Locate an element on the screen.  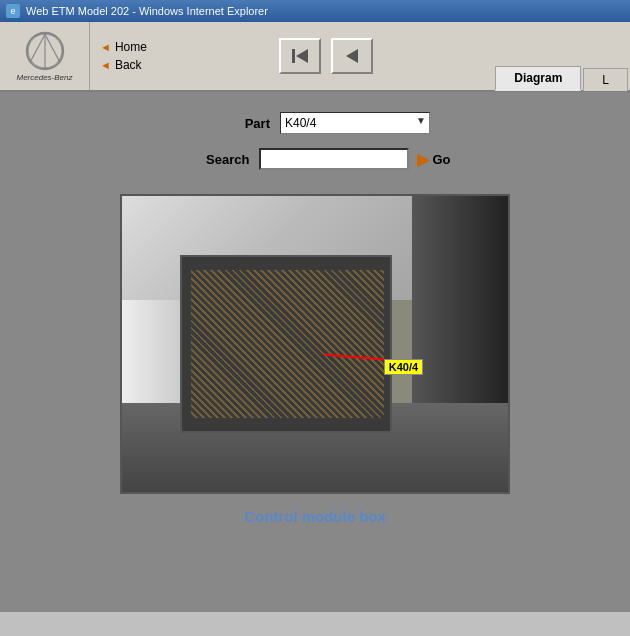
logo-text: Mercedes-Benz is located at coordinates (44, 78).